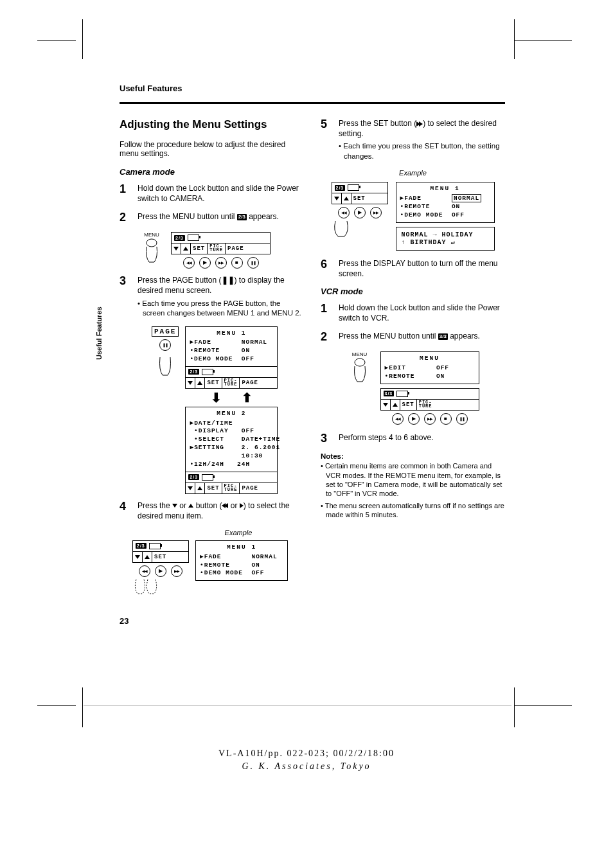 The width and height of the screenshot is (613, 868). Describe the element at coordinates (326, 140) in the screenshot. I see `step-number: 5` at that location.